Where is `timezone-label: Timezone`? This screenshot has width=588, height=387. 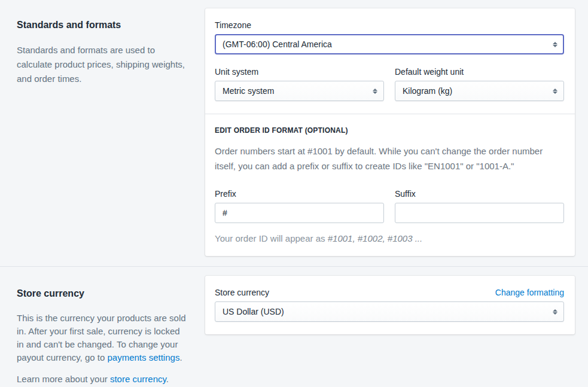
timezone-label: Timezone is located at coordinates (389, 25).